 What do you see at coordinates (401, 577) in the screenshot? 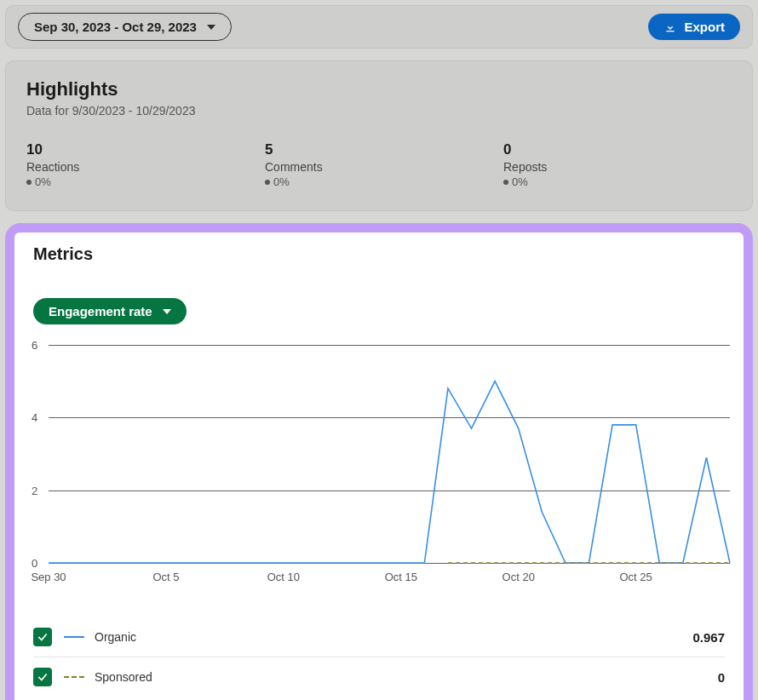
I see `chart-x-tick: Oct 15` at bounding box center [401, 577].